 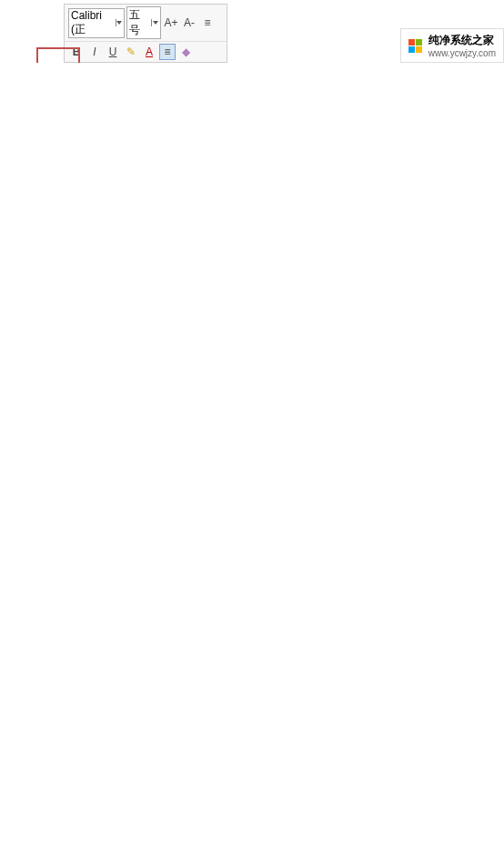 I want to click on underline-icon: U, so click(x=113, y=52).